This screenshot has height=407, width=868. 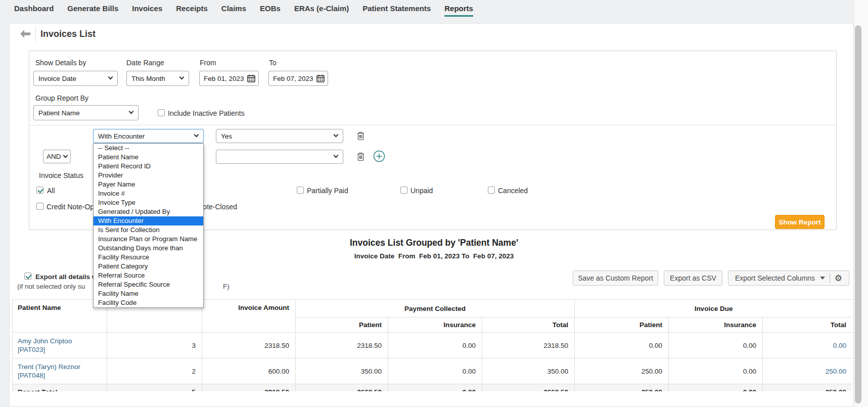 What do you see at coordinates (435, 308) in the screenshot?
I see `col-group-payment-collected: Payment Collected` at bounding box center [435, 308].